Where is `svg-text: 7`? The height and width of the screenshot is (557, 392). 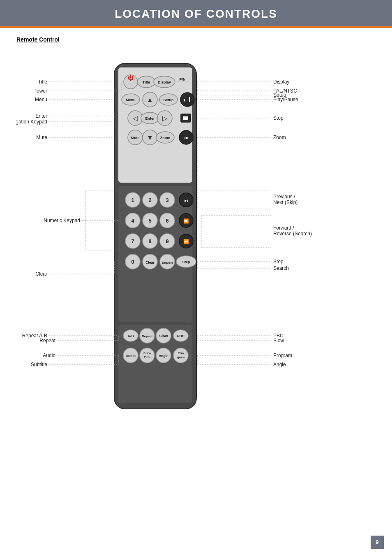 svg-text: 7 is located at coordinates (132, 241).